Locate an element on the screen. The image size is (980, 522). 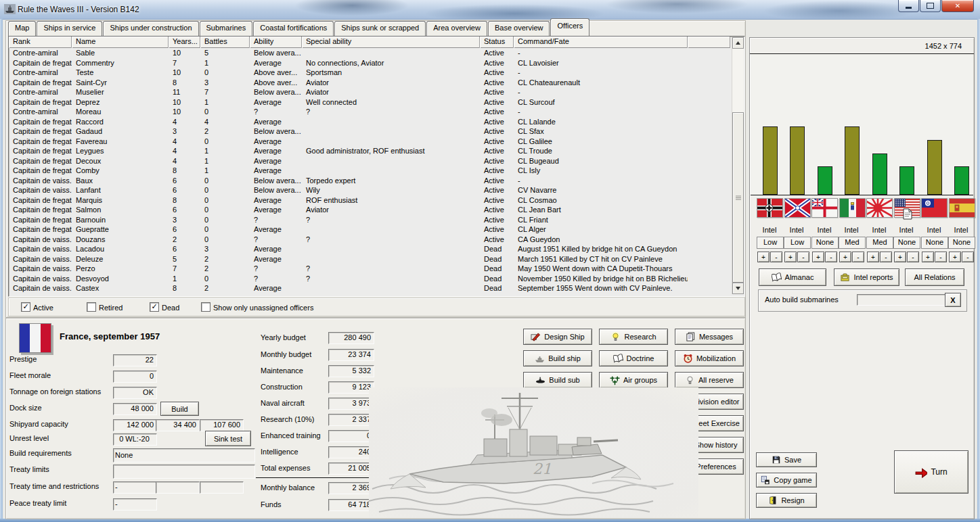
tab-area-overview: Area overview is located at coordinates (457, 28).